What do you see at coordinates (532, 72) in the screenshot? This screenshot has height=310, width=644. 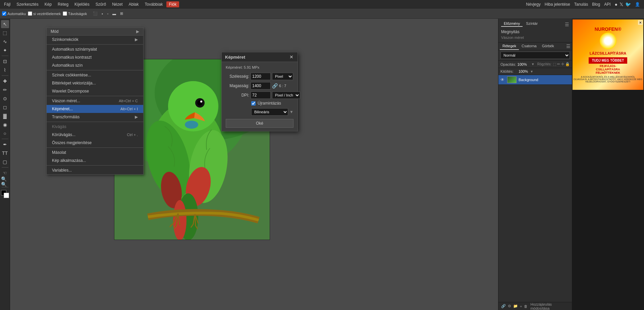 I see `fill-dropdown-icon: ▼` at bounding box center [532, 72].